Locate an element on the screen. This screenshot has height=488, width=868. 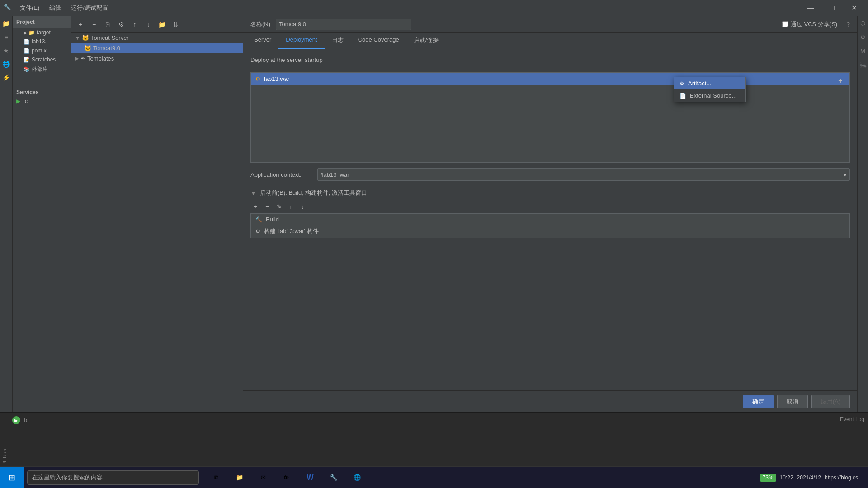
structure-tab-icon: ≡ is located at coordinates (6, 37).